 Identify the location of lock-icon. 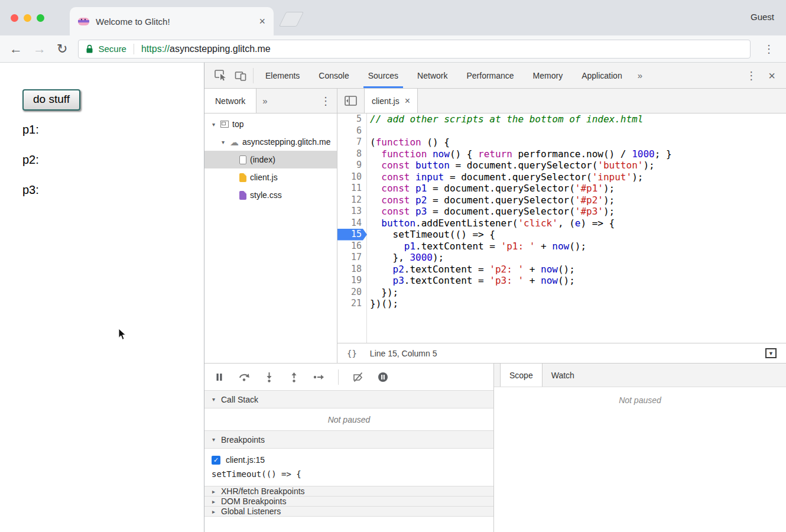
(90, 49).